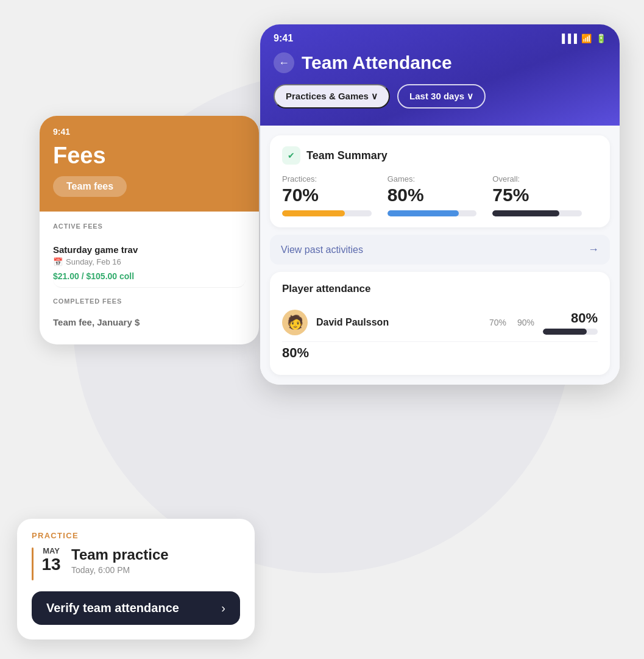 The image size is (644, 659). I want to click on player-practices-pct: 70%, so click(498, 322).